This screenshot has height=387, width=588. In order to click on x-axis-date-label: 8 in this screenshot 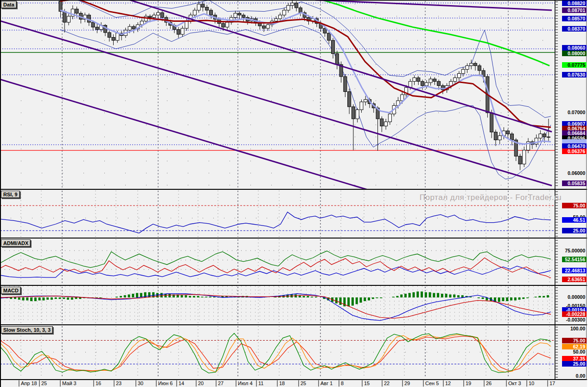, I will do `click(342, 383)`.